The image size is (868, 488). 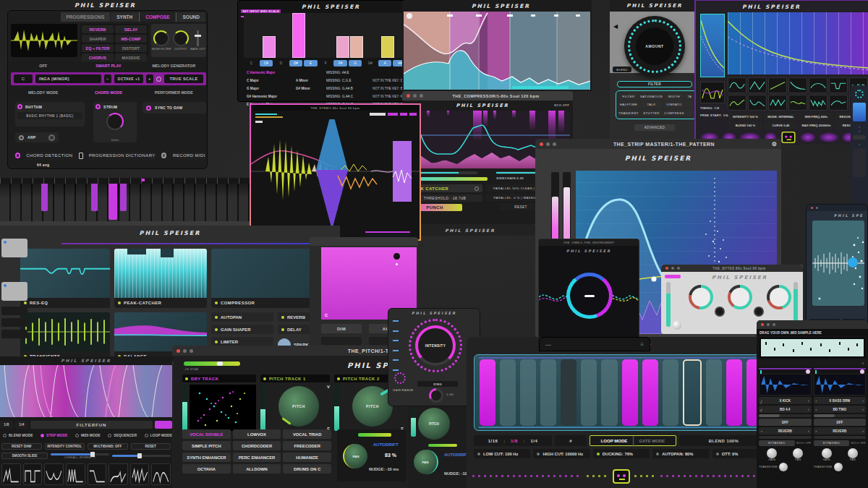 What do you see at coordinates (589, 243) in the screenshot?
I see `vibe-titlebar: THE_VIBE/1-THE_INSTRUMENT` at bounding box center [589, 243].